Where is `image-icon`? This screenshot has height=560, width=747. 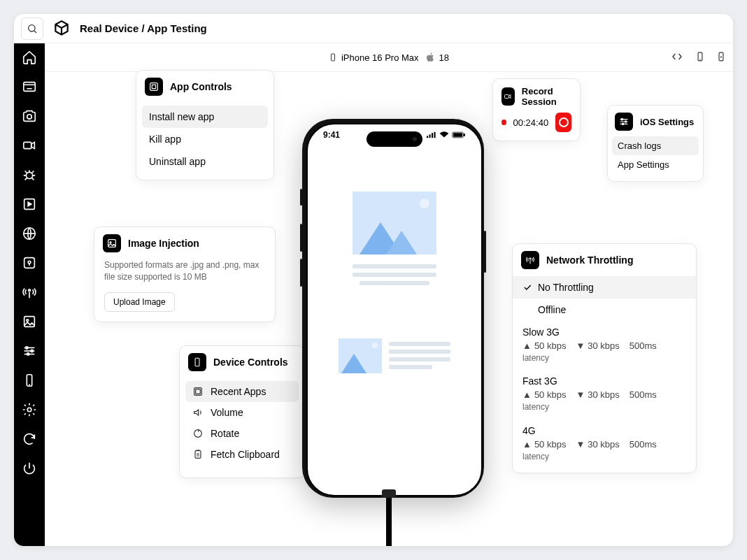
image-icon is located at coordinates (29, 322).